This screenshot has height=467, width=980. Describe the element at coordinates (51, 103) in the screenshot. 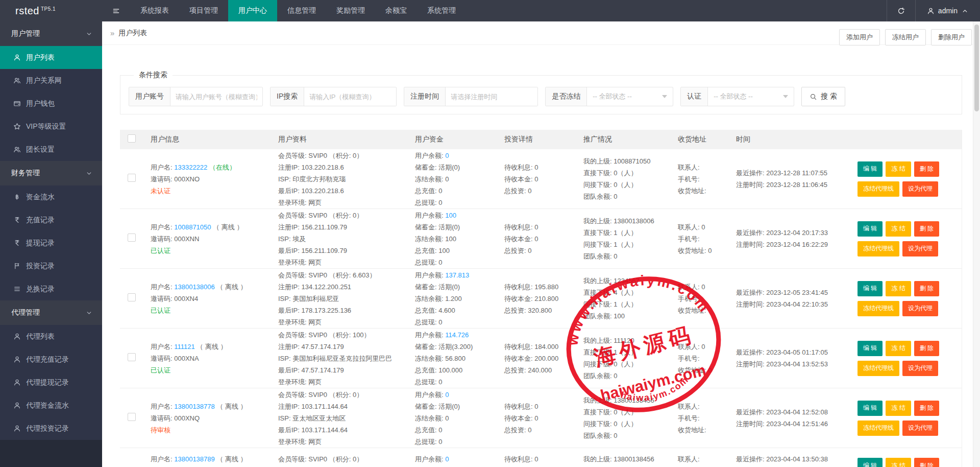

I see `sidebar-item-0-2: 用户钱包` at that location.